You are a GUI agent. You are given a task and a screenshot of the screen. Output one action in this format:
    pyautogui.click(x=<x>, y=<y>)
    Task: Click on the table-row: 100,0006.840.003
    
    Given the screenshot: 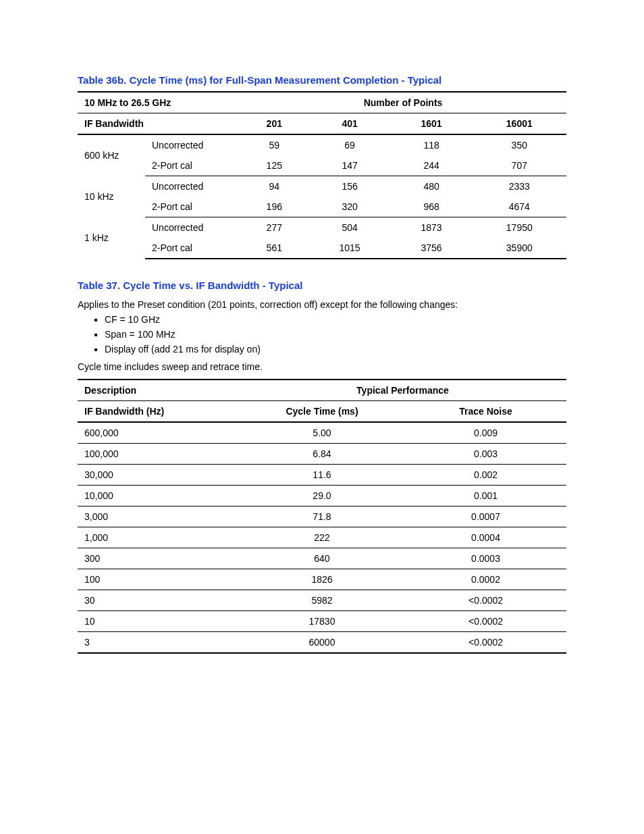 What is the action you would take?
    pyautogui.click(x=322, y=454)
    